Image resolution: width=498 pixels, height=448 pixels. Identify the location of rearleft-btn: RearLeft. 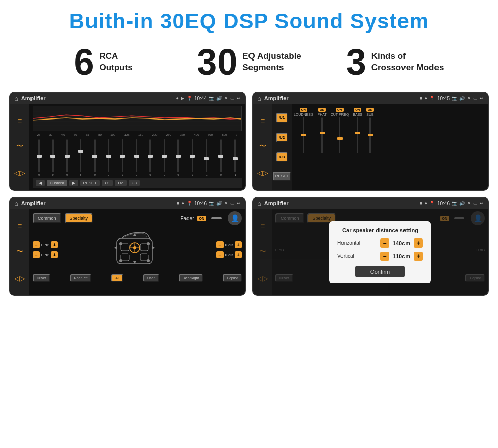
(81, 278).